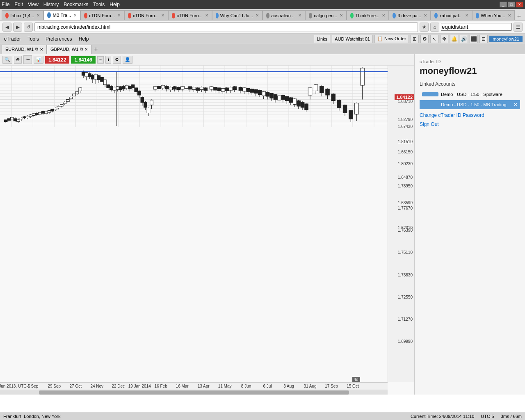 This screenshot has width=525, height=420. I want to click on menu-icon-button: ☰, so click(518, 27).